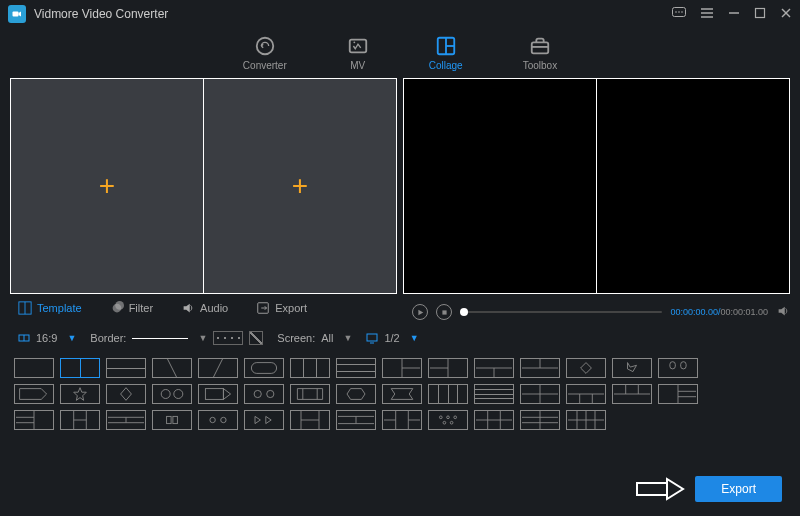 The height and width of the screenshot is (516, 800). What do you see at coordinates (204, 308) in the screenshot?
I see `option-tab-audio: Audio` at bounding box center [204, 308].